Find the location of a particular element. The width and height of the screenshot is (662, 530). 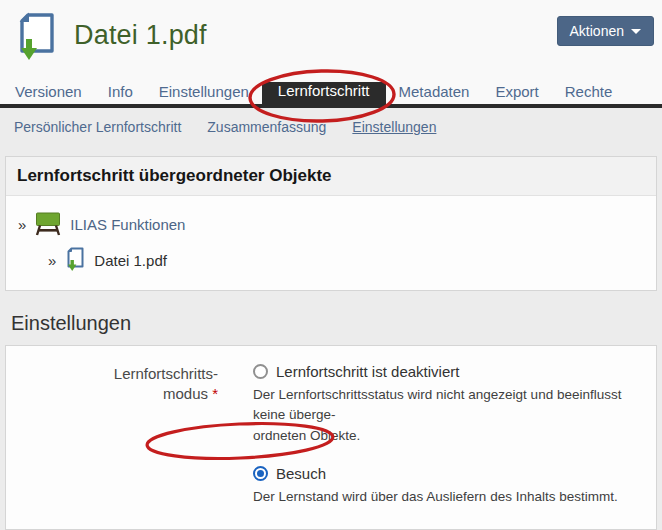

current-object-label: Datei 1.pdf is located at coordinates (130, 260).